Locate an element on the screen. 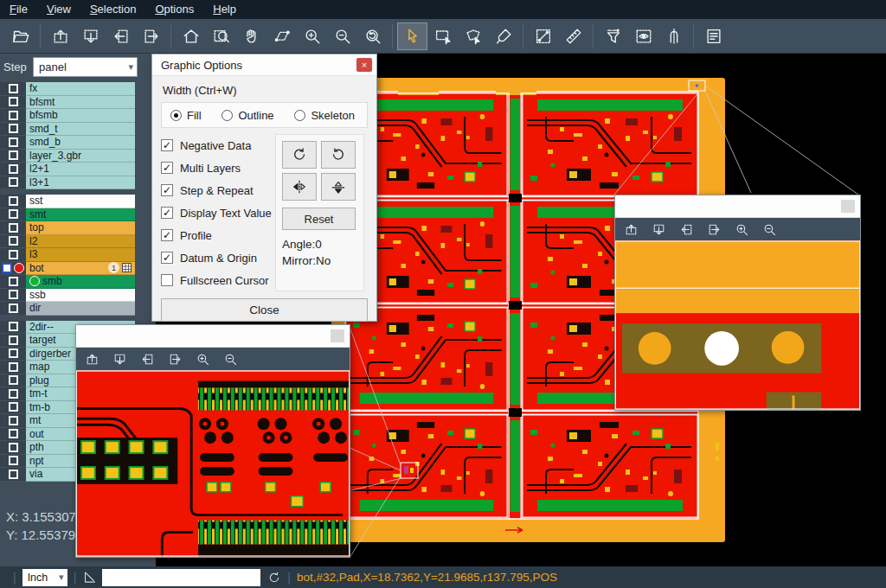  checkbox-step-repeat: ✓Step & Repeat is located at coordinates (218, 190).